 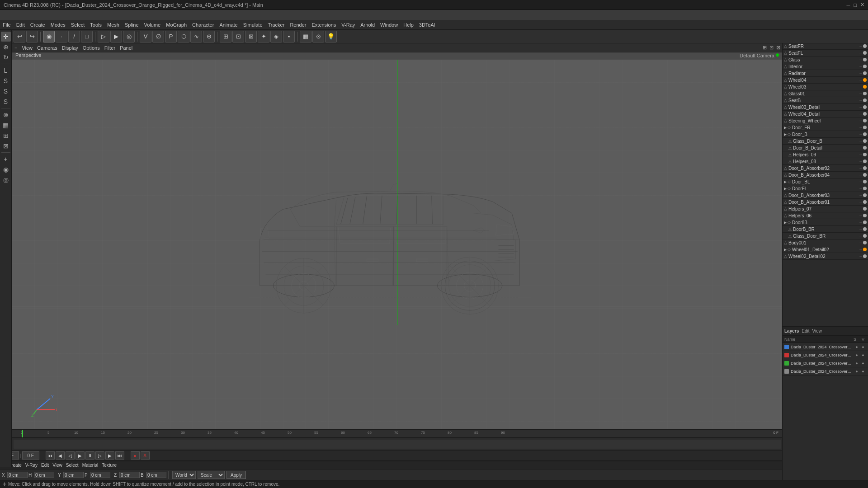 I want to click on object-item: △Wheel04···, so click(x=826, y=80).